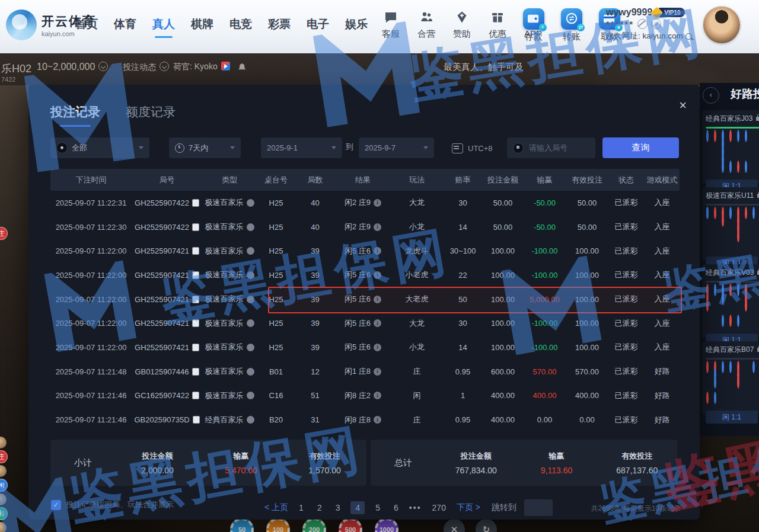  What do you see at coordinates (629, 12) in the screenshot?
I see `username: wywy9999` at bounding box center [629, 12].